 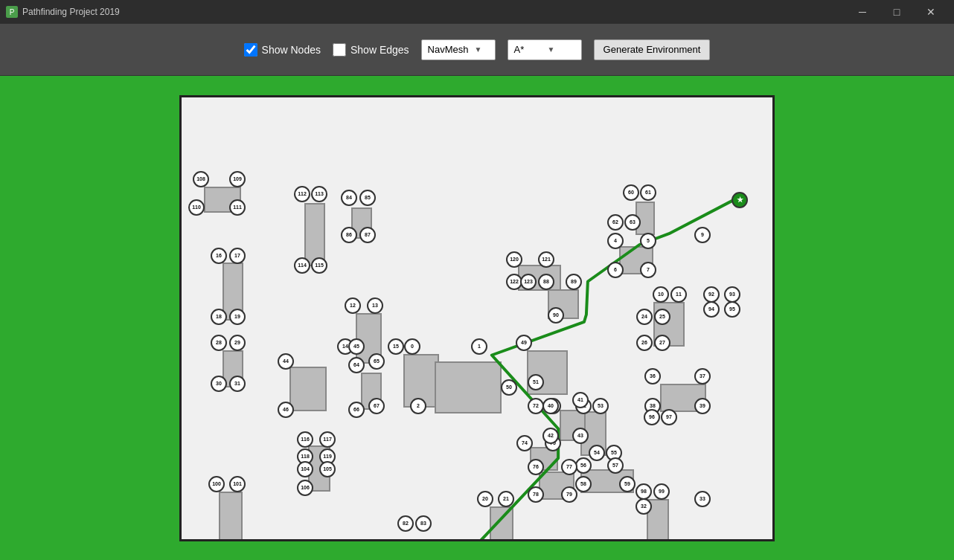 What do you see at coordinates (702, 235) in the screenshot?
I see `graph-node: 9` at bounding box center [702, 235].